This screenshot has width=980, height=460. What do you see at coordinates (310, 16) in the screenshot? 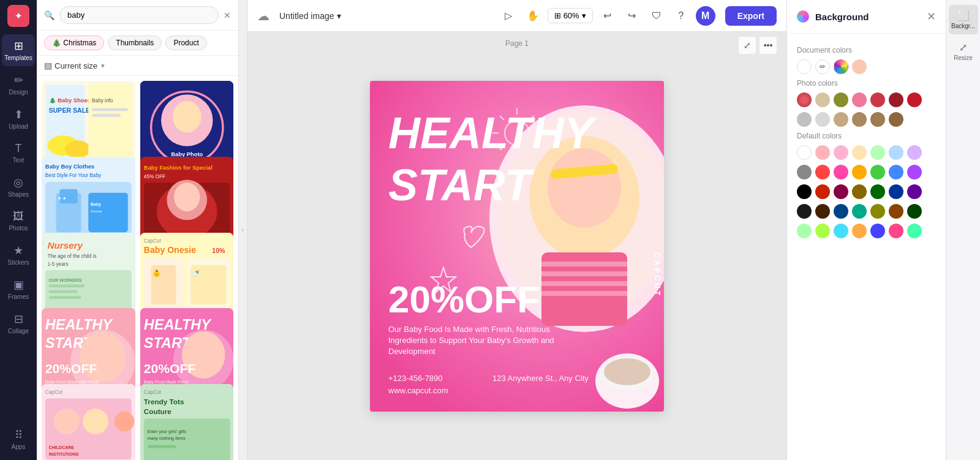
I see `doc-title: Untitled image ▾` at bounding box center [310, 16].